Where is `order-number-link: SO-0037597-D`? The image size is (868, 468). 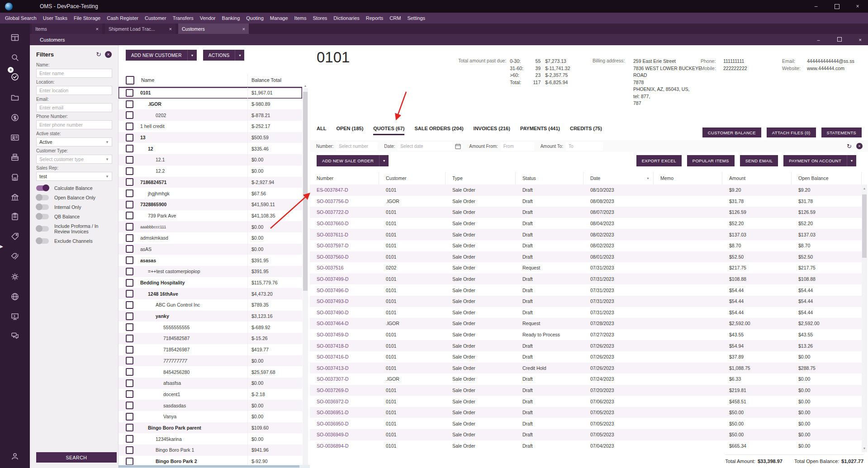 order-number-link: SO-0037597-D is located at coordinates (345, 246).